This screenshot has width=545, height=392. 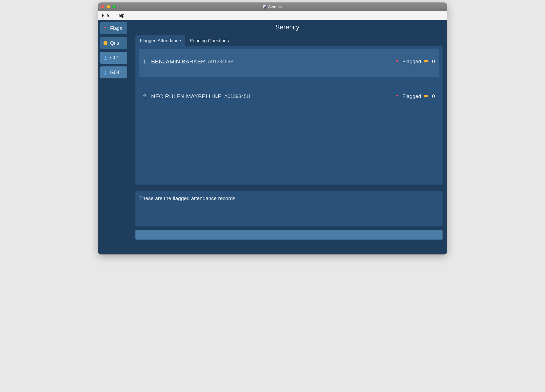 What do you see at coordinates (289, 96) in the screenshot?
I see `list-item: 2. NEO RUI EN MAYBELLINE A0139345U Flagg…` at bounding box center [289, 96].